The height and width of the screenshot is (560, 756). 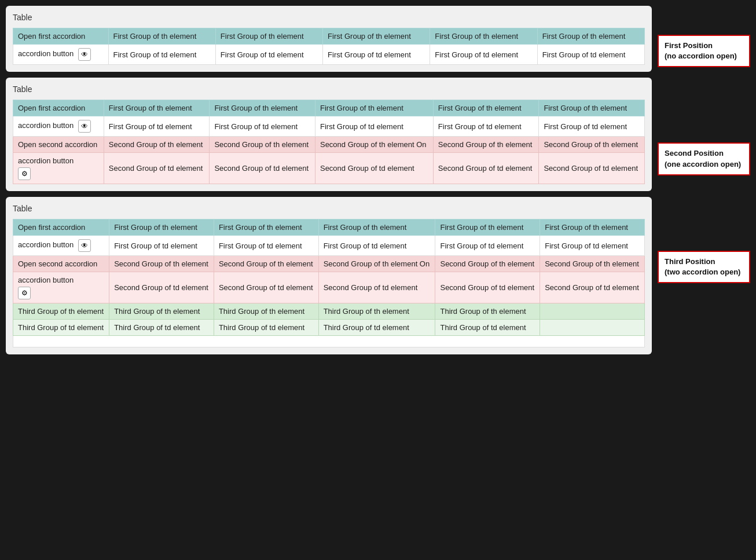 I want to click on accordion-gear-button-2: ⚙, so click(x=24, y=174).